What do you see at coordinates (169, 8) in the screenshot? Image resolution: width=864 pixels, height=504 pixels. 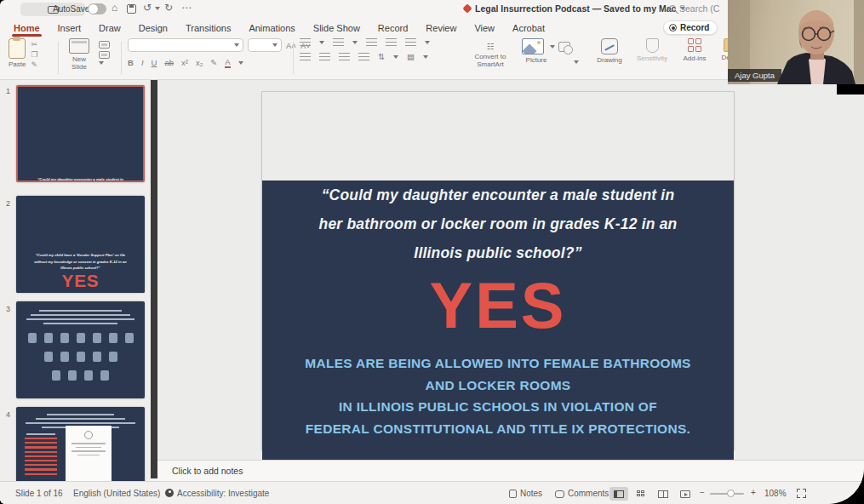 I see `redo-icon: ↻` at bounding box center [169, 8].